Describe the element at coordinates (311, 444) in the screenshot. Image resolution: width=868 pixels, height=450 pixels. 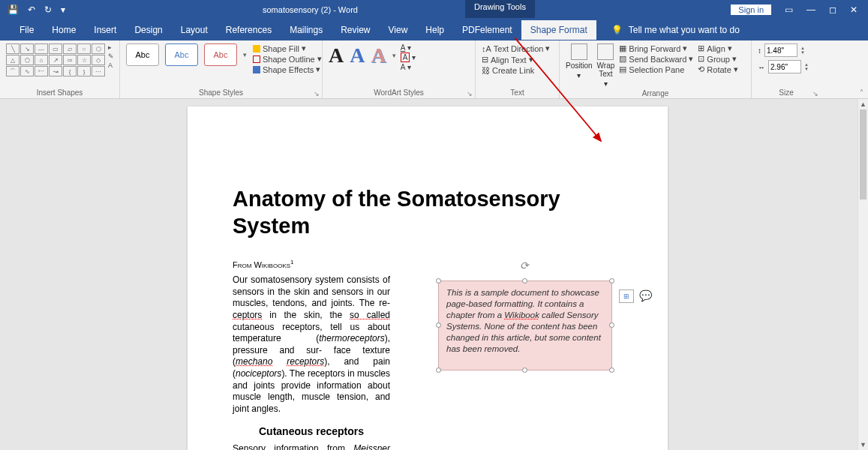
I see `doc-paragraph-2: Sensory information from Meissner corpus…` at that location.